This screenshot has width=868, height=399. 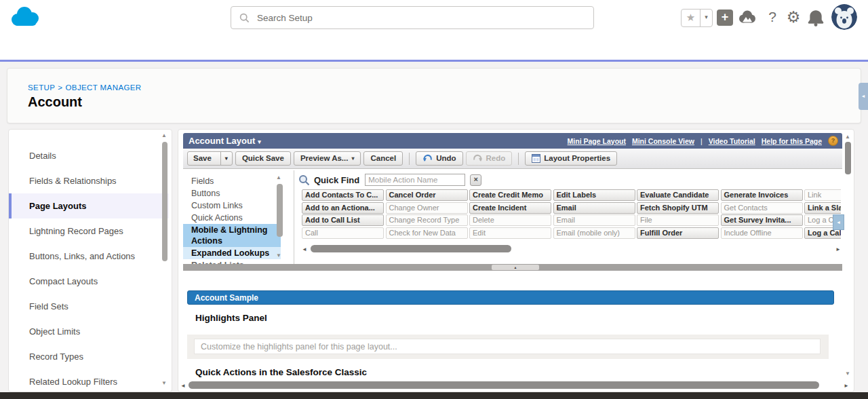 What do you see at coordinates (510, 195) in the screenshot?
I see `palette-action: Create Credit Memo` at bounding box center [510, 195].